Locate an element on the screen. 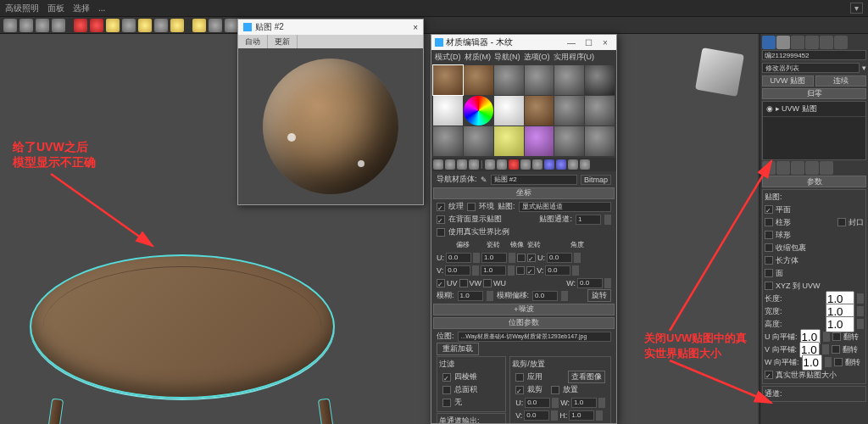 The image size is (868, 424). w-angle is located at coordinates (590, 283).